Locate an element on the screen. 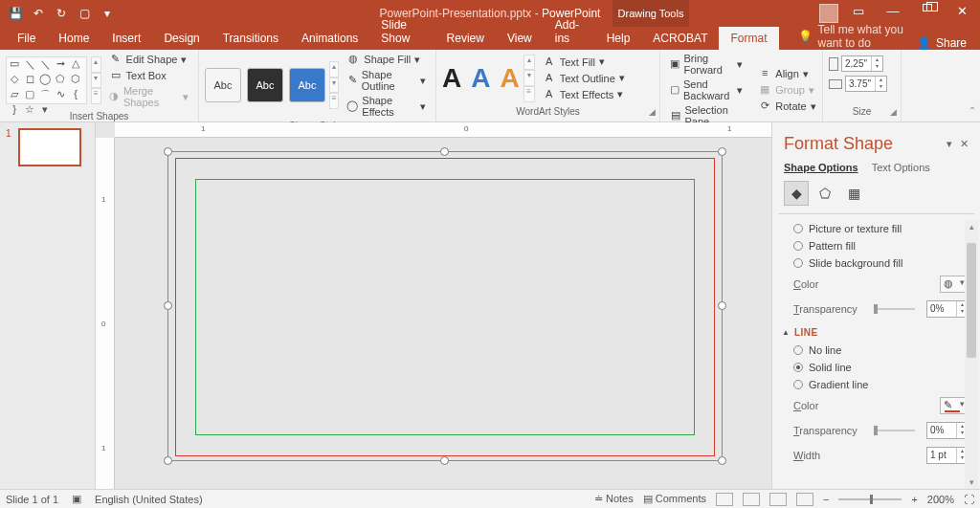 The width and height of the screenshot is (980, 508). shape-effects-button: ◯Shape Effects ▾ is located at coordinates (387, 106).